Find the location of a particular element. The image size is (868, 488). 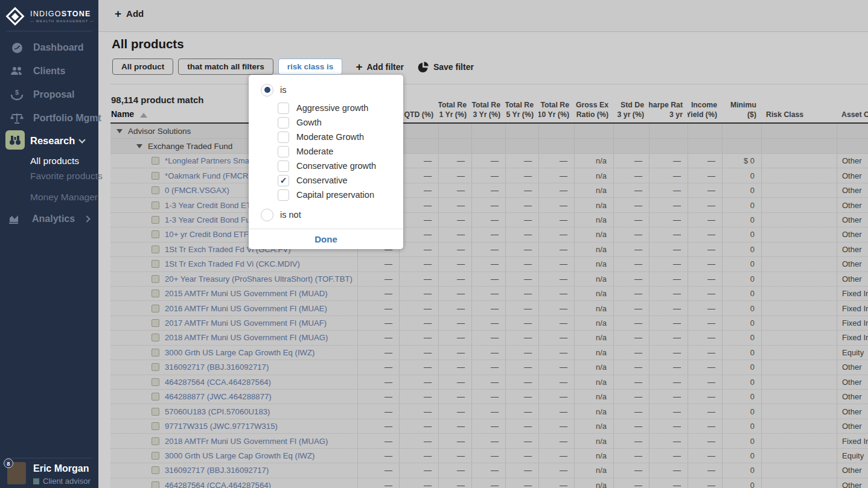

risk-class-option: Aggressive growth is located at coordinates (340, 108).